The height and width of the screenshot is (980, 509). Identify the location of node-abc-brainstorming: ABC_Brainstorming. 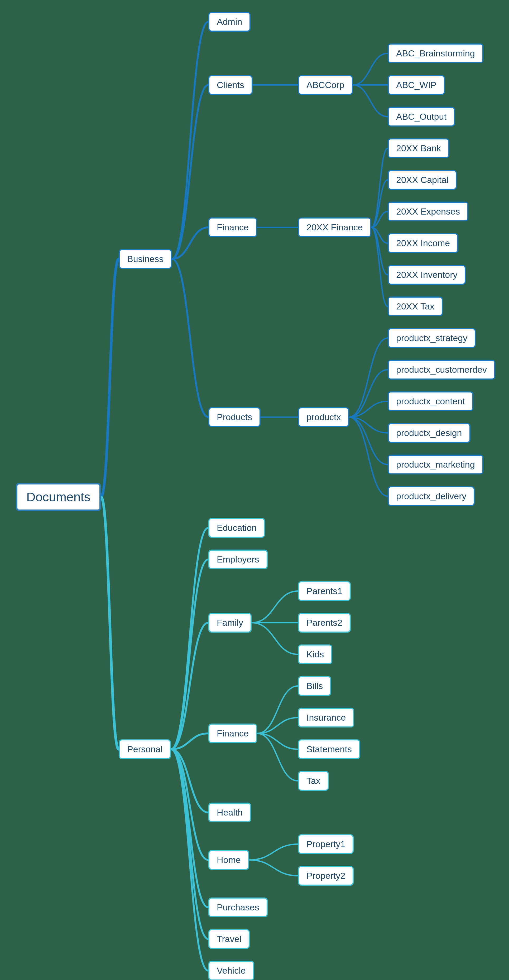
(436, 53).